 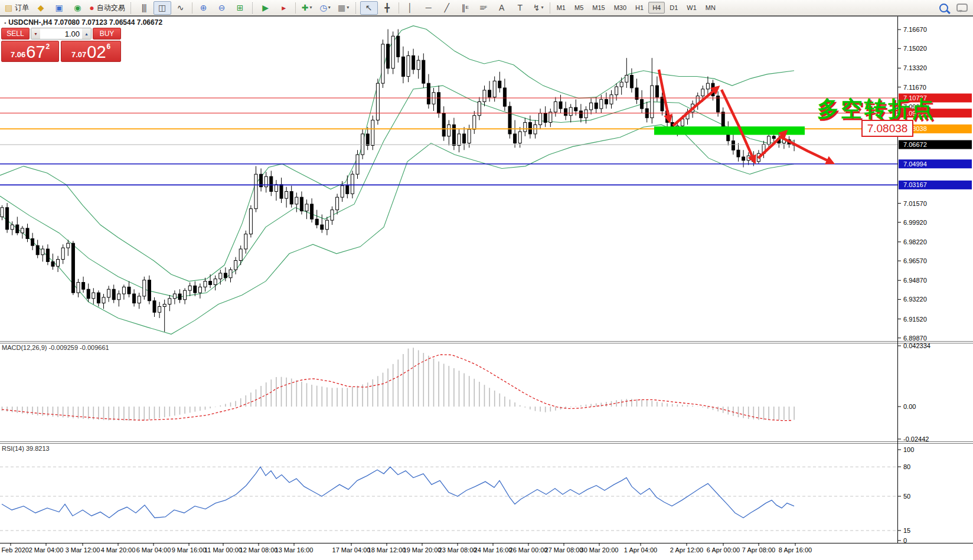 What do you see at coordinates (465, 8) in the screenshot?
I see `channel-icon: ∥E` at bounding box center [465, 8].